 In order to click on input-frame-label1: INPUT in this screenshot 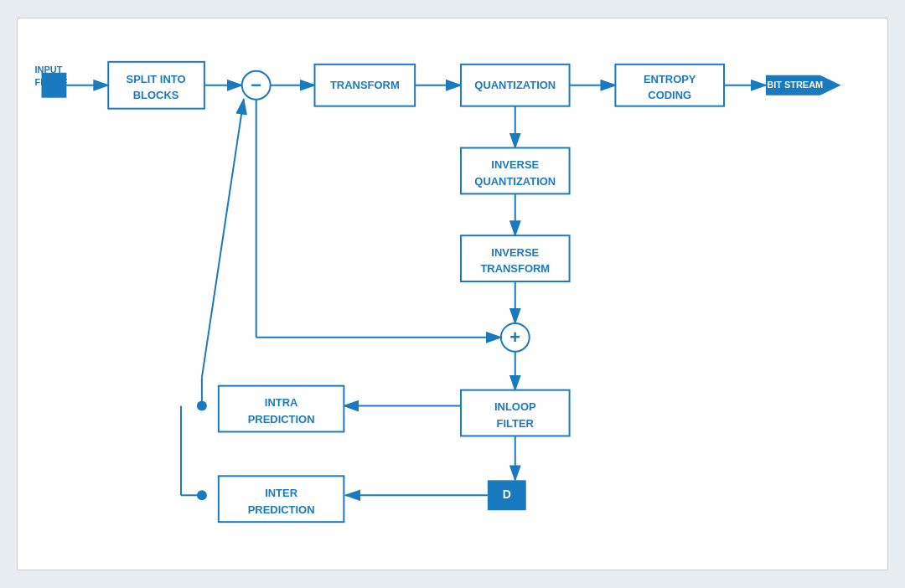, I will do `click(49, 70)`.